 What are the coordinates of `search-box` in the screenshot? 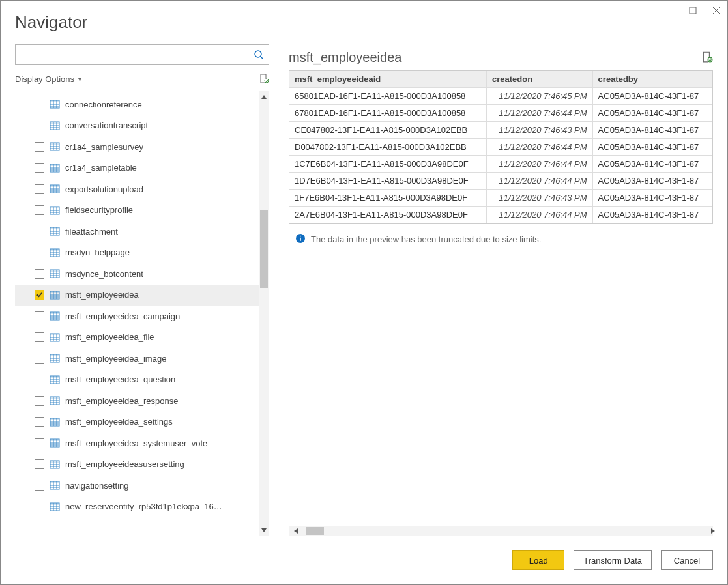 It's located at (142, 55).